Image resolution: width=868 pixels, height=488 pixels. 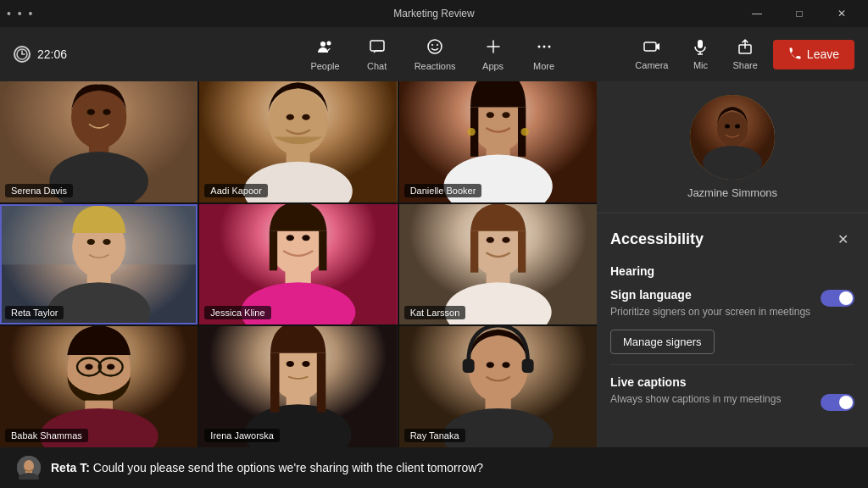 What do you see at coordinates (732, 239) in the screenshot?
I see `panel-header: Accessibility ✕` at bounding box center [732, 239].